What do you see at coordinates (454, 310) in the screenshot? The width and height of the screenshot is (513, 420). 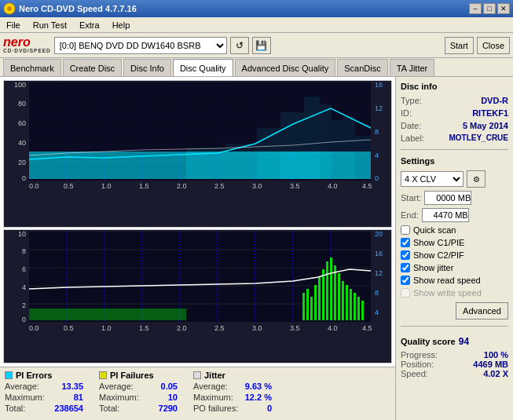 I see `advanced-btn-container: Advanced` at bounding box center [454, 310].